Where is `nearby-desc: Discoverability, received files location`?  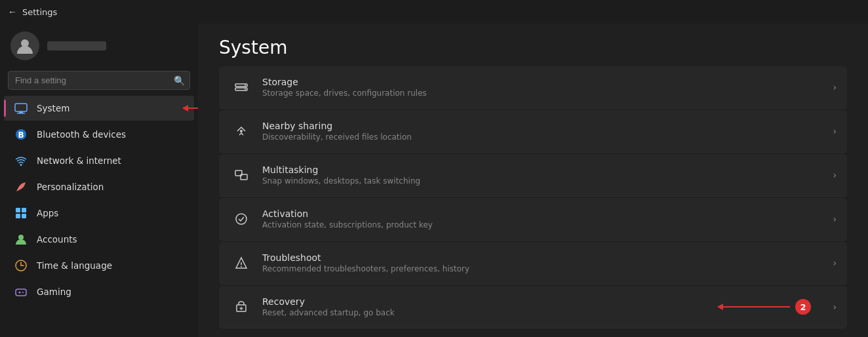
nearby-desc: Discoverability, received files location is located at coordinates (545, 137).